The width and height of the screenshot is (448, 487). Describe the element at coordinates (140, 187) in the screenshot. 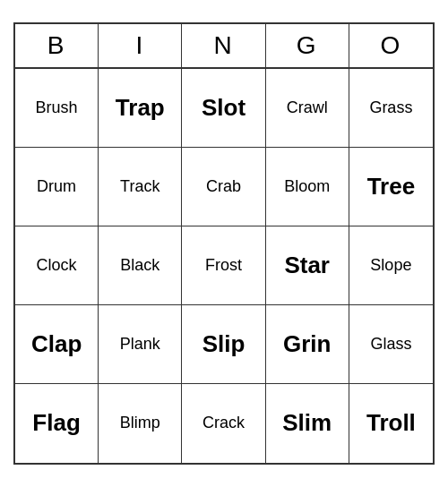

I see `cell-text-r1-c1: Track` at that location.